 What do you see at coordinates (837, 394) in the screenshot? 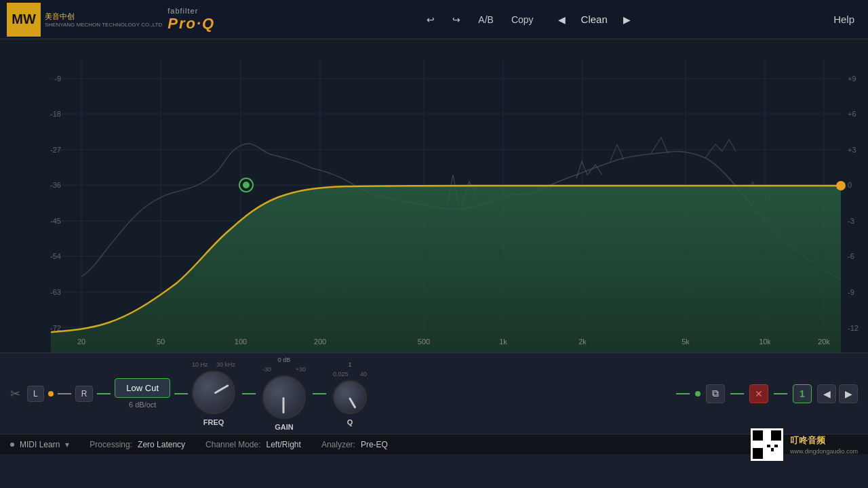
I see `nav-arrows: ◀ ▶` at bounding box center [837, 394].